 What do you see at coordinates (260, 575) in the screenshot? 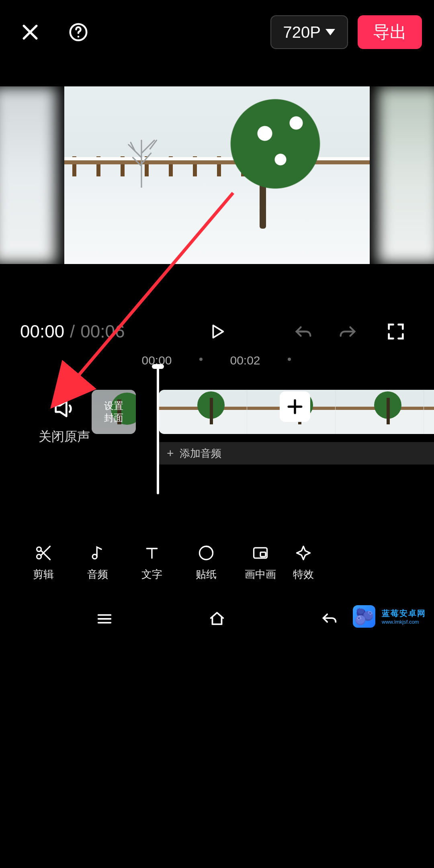
I see `tool-label: 画中画` at bounding box center [260, 575].